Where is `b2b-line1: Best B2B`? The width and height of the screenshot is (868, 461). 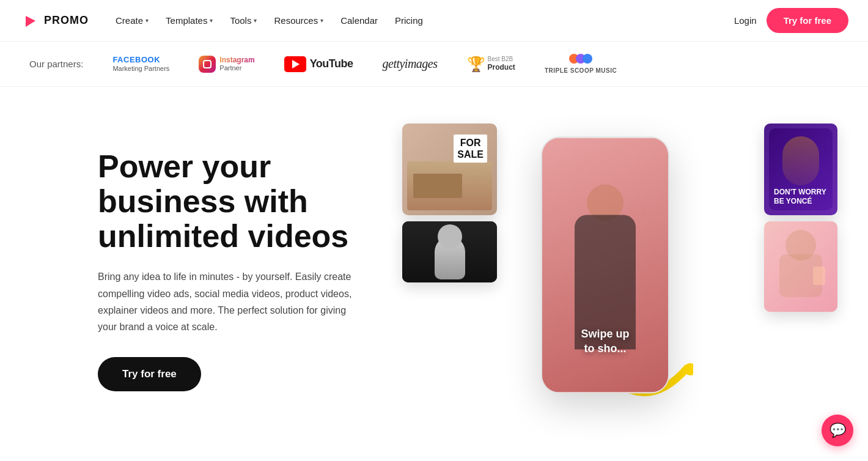
b2b-line1: Best B2B is located at coordinates (501, 59).